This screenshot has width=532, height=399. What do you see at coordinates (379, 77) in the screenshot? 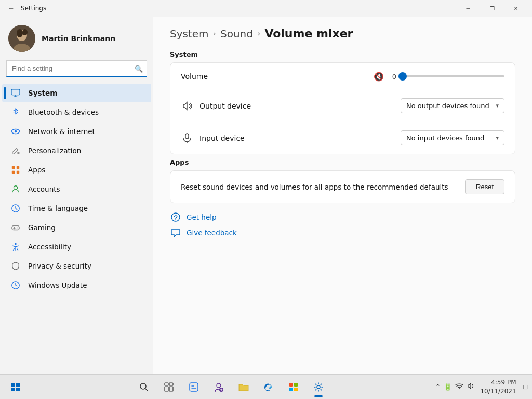
I see `mute-icon: 🔇` at bounding box center [379, 77].